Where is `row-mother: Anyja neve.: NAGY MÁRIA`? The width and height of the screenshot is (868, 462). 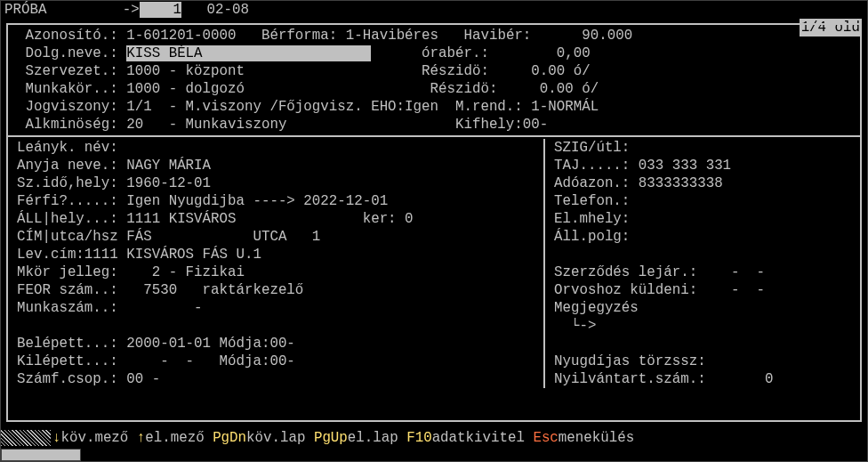 row-mother: Anyja neve.: NAGY MÁRIA is located at coordinates (276, 166).